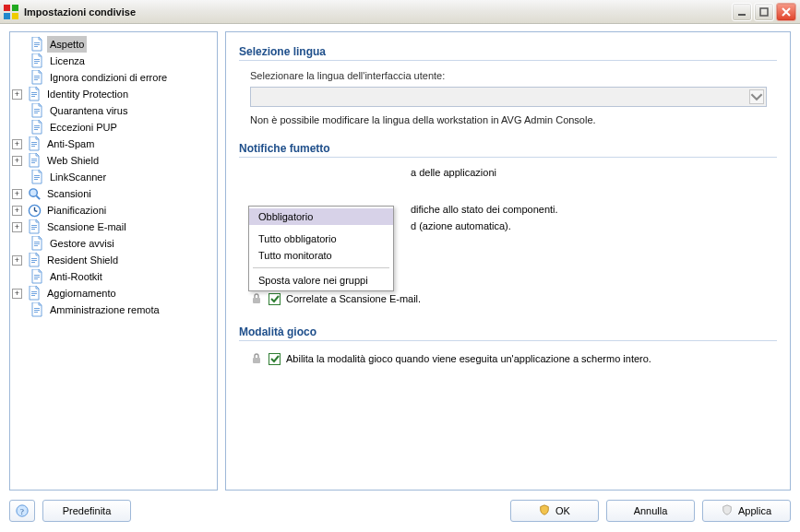 The width and height of the screenshot is (800, 532). Describe the element at coordinates (113, 127) in the screenshot. I see `tree-item: Eccezioni PUP` at that location.